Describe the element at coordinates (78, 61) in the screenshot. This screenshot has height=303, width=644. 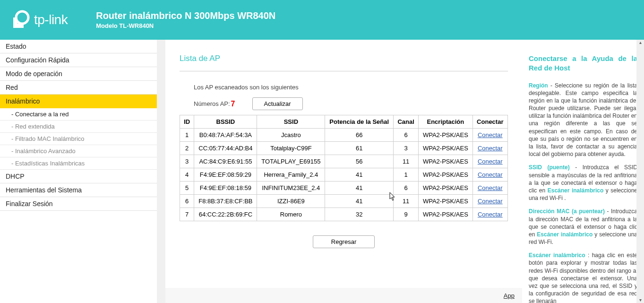
I see `sidebar-item-config-rapida: Configuración Rápida` at that location.